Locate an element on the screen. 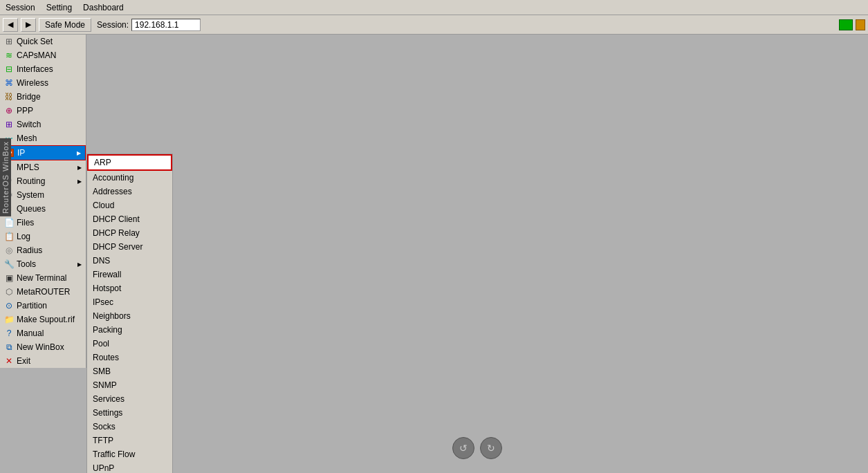  sidebar-label-ppp: PPP is located at coordinates (25, 111).